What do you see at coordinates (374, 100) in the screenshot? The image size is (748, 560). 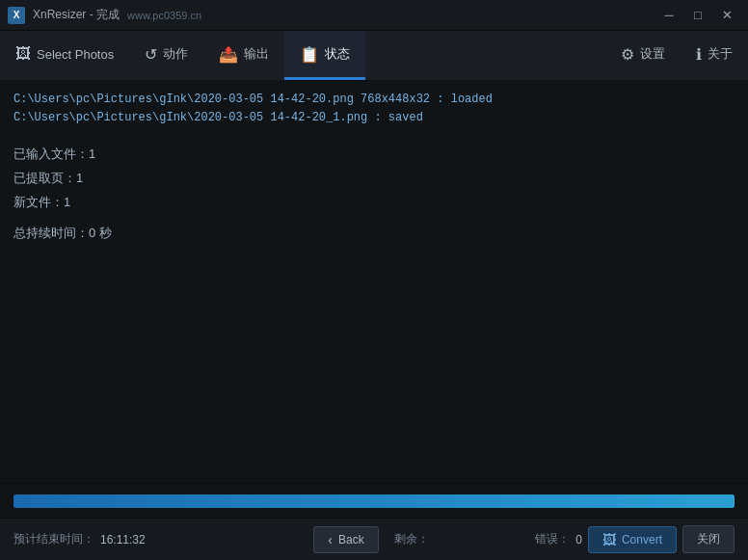 I see `log-line-1: C:\Users\pc\Pictures\gInk\2020-03-05 14-…` at bounding box center [374, 100].